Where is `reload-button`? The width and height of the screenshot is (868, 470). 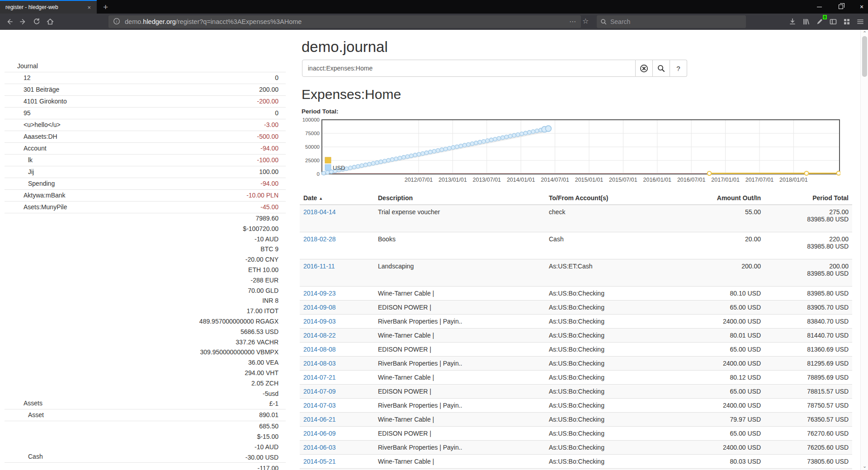
reload-button is located at coordinates (37, 22).